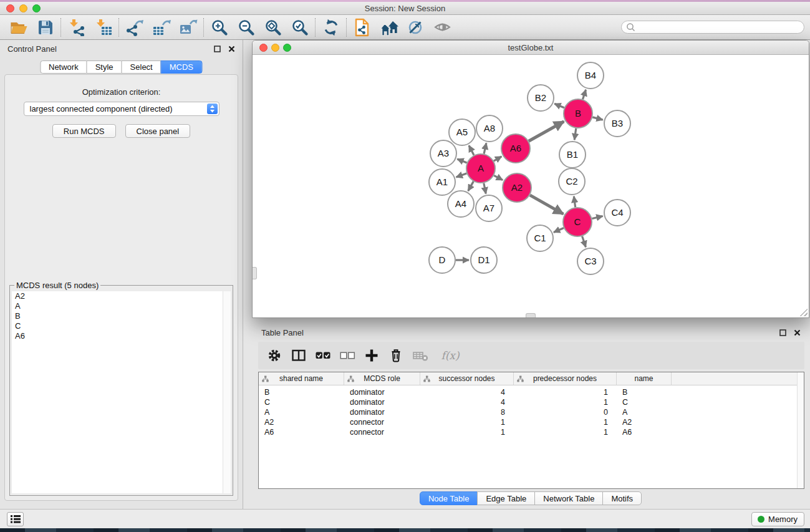 The width and height of the screenshot is (810, 532). Describe the element at coordinates (415, 27) in the screenshot. I see `hide-graphics-details-button` at that location.